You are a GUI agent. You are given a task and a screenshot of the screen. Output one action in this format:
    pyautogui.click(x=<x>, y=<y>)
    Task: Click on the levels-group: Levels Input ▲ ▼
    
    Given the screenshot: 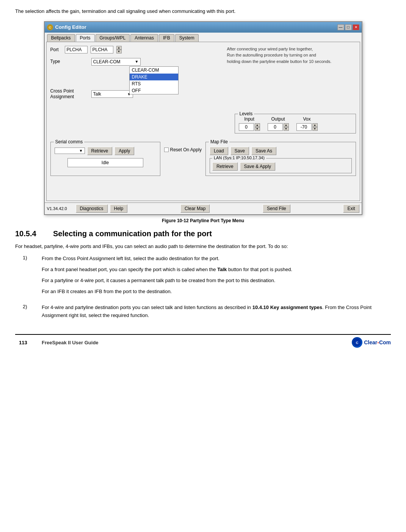 What is the action you would take?
    pyautogui.click(x=295, y=124)
    